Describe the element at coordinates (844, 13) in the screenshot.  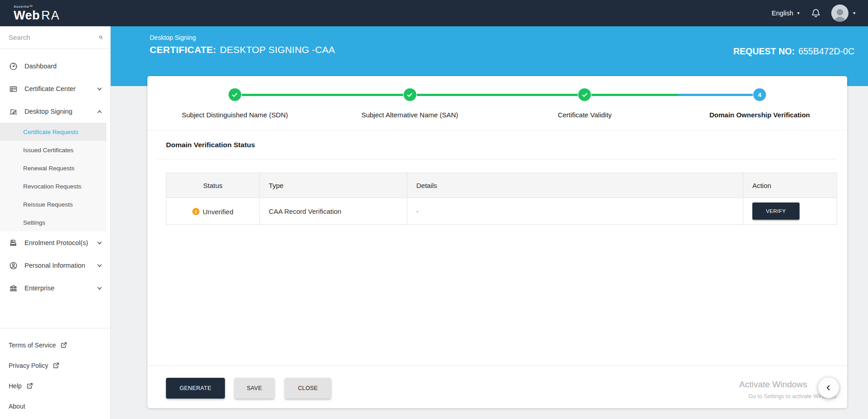
I see `user-menu: ▼` at that location.